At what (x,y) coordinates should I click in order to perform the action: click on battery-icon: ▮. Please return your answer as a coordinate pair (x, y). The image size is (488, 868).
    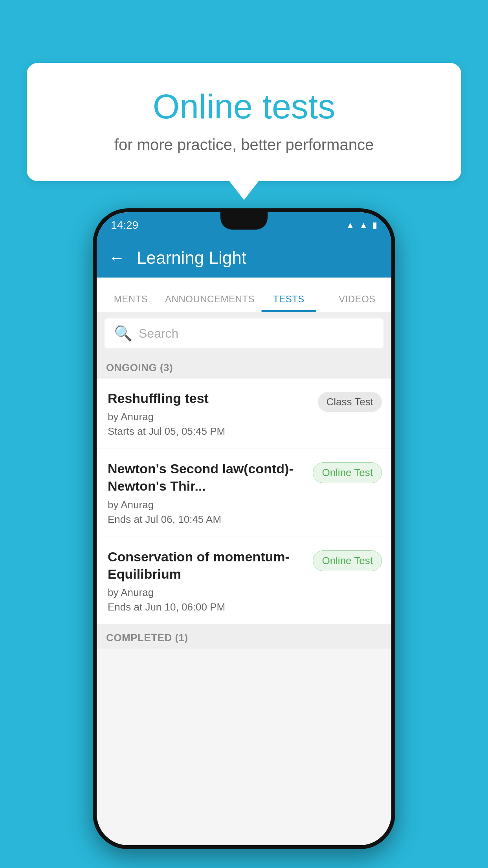
    Looking at the image, I should click on (375, 225).